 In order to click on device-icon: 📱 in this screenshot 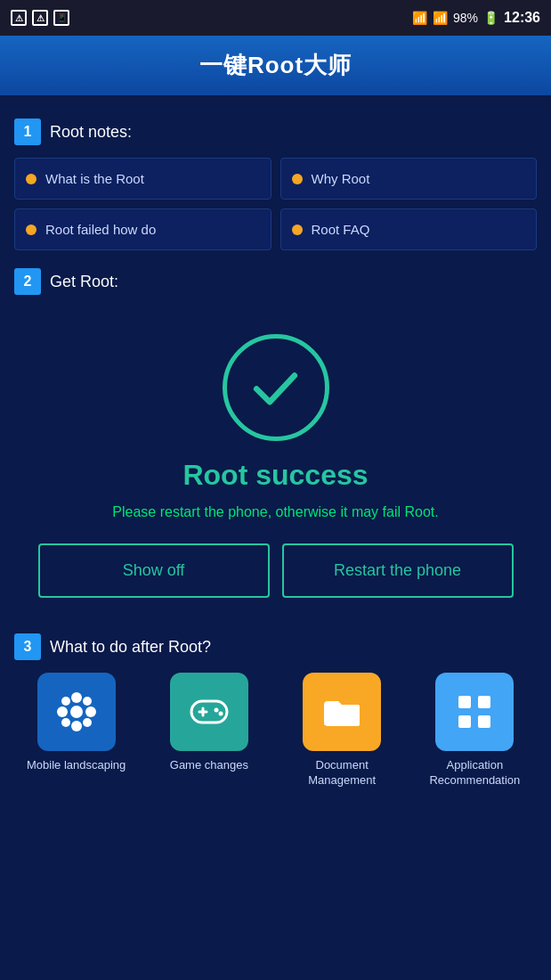, I will do `click(61, 18)`.